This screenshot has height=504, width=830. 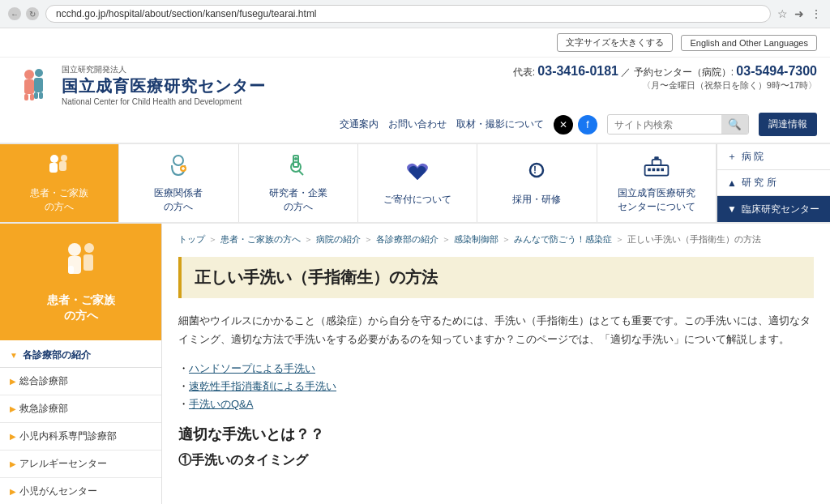 What do you see at coordinates (409, 14) in the screenshot?
I see `address-bar: ncchd.go.jp/hospital/about/section/kanse…` at bounding box center [409, 14].